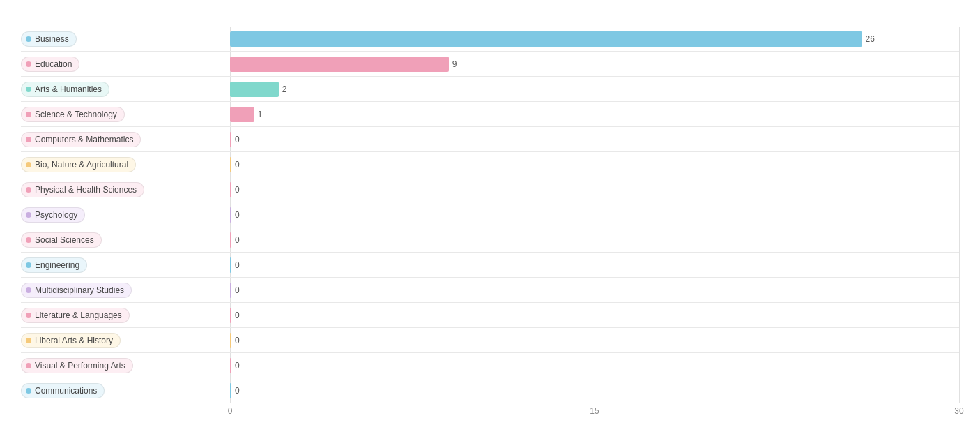 Image resolution: width=980 pixels, height=441 pixels. Describe the element at coordinates (125, 64) in the screenshot. I see `label-area: Education` at that location.